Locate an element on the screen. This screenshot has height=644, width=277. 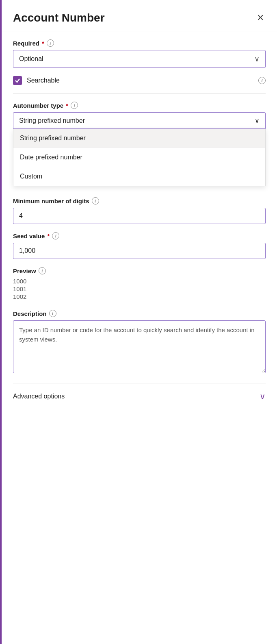
advanced-options-chevron-icon: ∨ is located at coordinates (262, 396).